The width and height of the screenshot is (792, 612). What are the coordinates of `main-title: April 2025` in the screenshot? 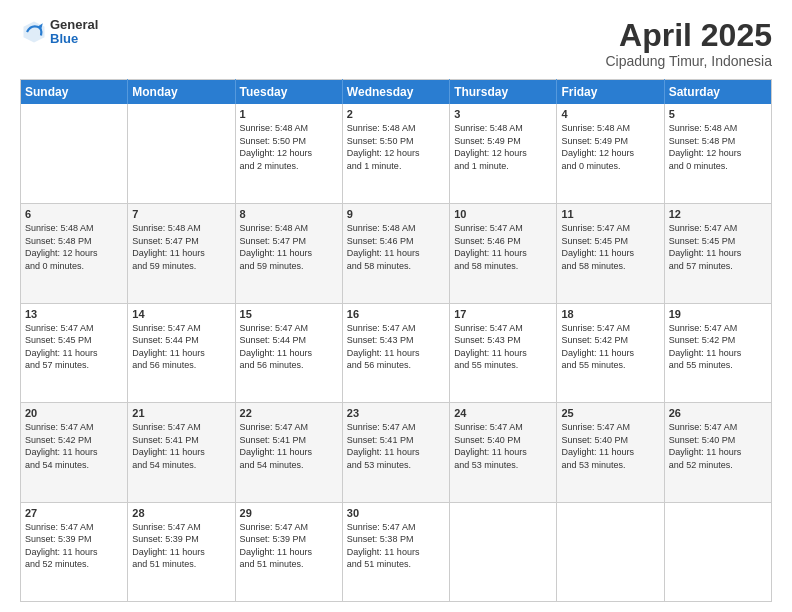 It's located at (688, 36).